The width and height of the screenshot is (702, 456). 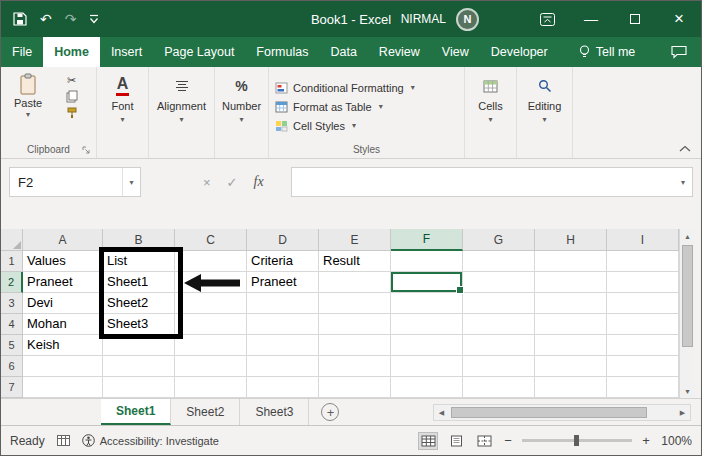 What do you see at coordinates (400, 52) in the screenshot?
I see `tab-review: Review` at bounding box center [400, 52].